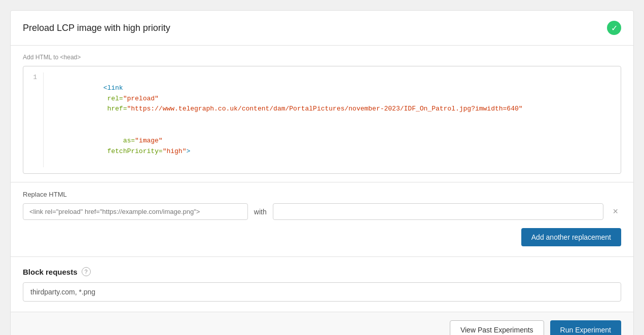 The height and width of the screenshot is (335, 644). What do you see at coordinates (322, 28) in the screenshot?
I see `header-section: Preload LCP image with high priority ✓` at bounding box center [322, 28].